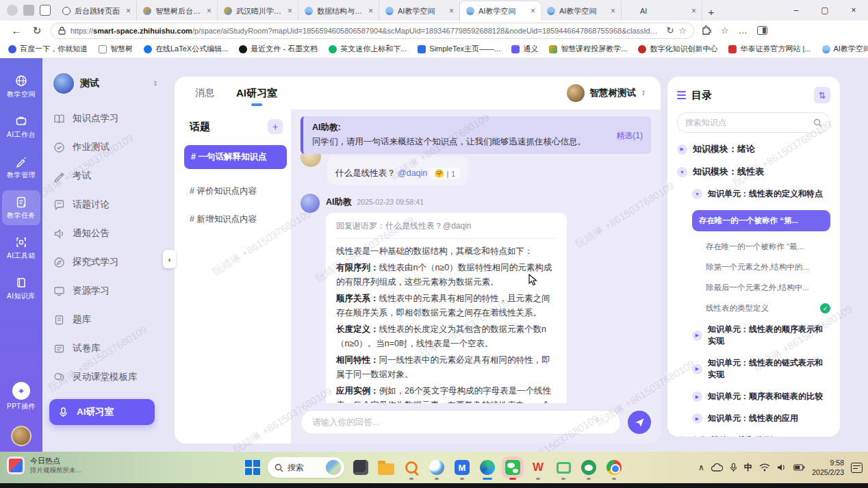 Image resolution: width=868 pixels, height=488 pixels. What do you see at coordinates (235, 157) in the screenshot?
I see `topic-item-explain: # 一句话解释知识点` at bounding box center [235, 157].